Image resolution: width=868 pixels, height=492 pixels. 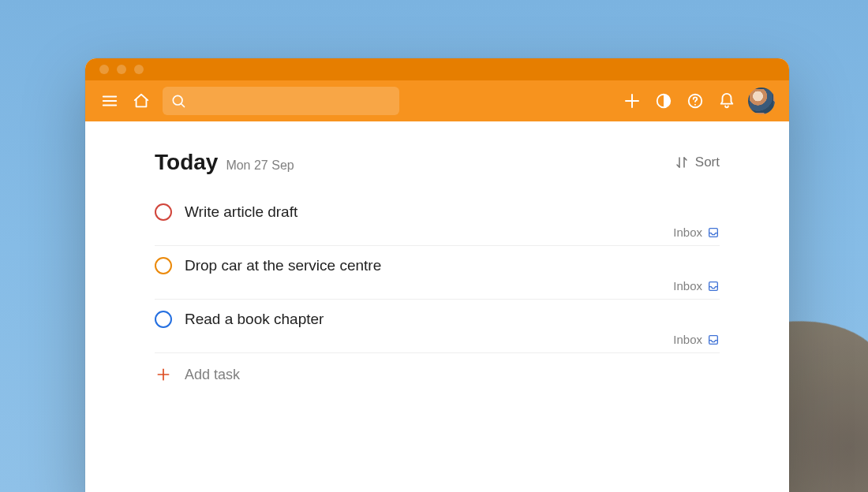 What do you see at coordinates (282, 266) in the screenshot?
I see `task-title: Drop car at the service centre` at bounding box center [282, 266].